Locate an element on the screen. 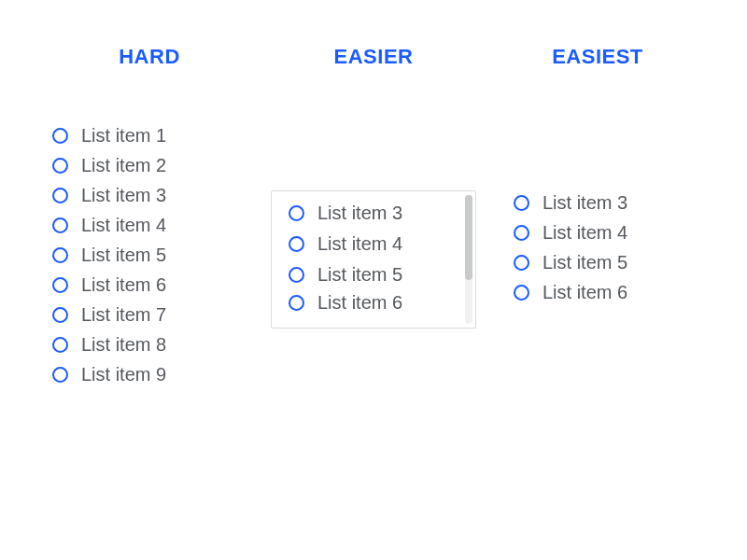 The image size is (747, 560). list-item: List item 8 is located at coordinates (109, 345).